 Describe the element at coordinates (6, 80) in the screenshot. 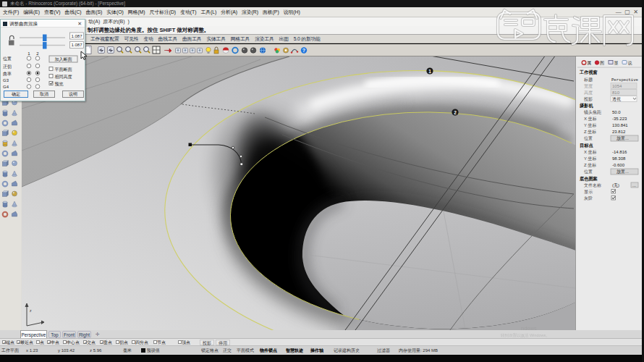

I see `svg-text: G3` at that location.